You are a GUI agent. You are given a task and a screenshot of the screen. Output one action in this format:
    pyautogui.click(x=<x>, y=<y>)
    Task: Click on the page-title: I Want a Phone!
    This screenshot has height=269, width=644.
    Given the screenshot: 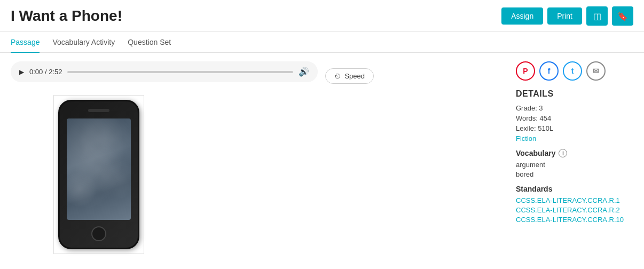 What is the action you would take?
    pyautogui.click(x=66, y=16)
    